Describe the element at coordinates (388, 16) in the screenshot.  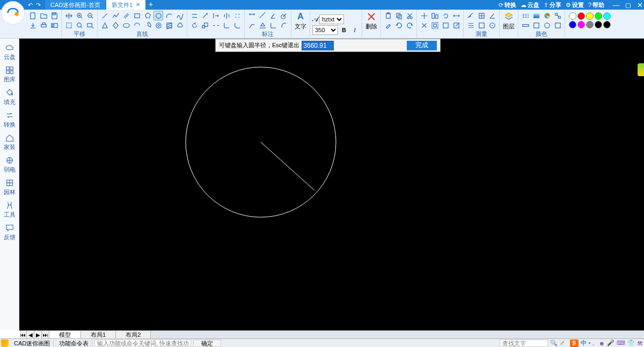
I see `paste-icon` at that location.